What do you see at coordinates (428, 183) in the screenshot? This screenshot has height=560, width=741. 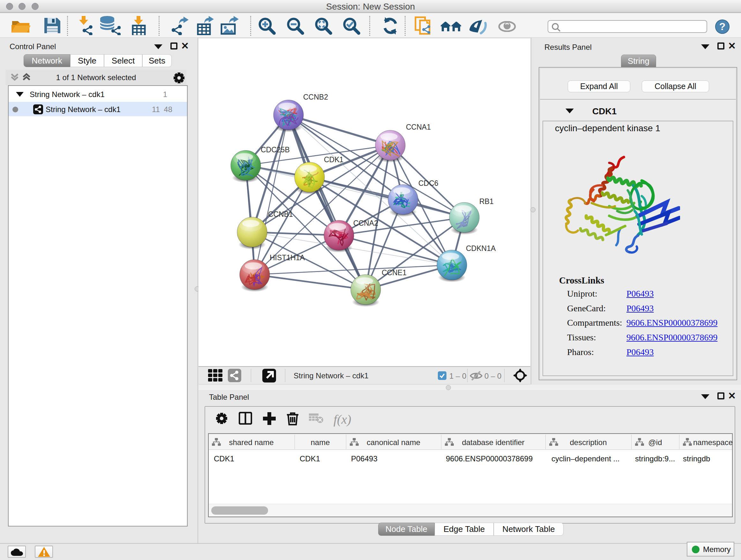 I see `svg-text: CDC6` at bounding box center [428, 183].